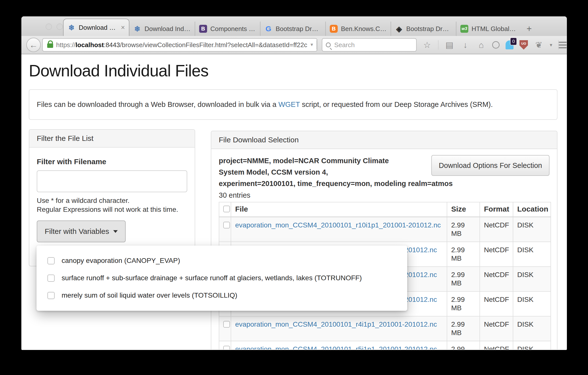 Image resolution: width=588 pixels, height=375 pixels. Describe the element at coordinates (384, 140) in the screenshot. I see `selection-panel-heading: File Download Selection` at that location.